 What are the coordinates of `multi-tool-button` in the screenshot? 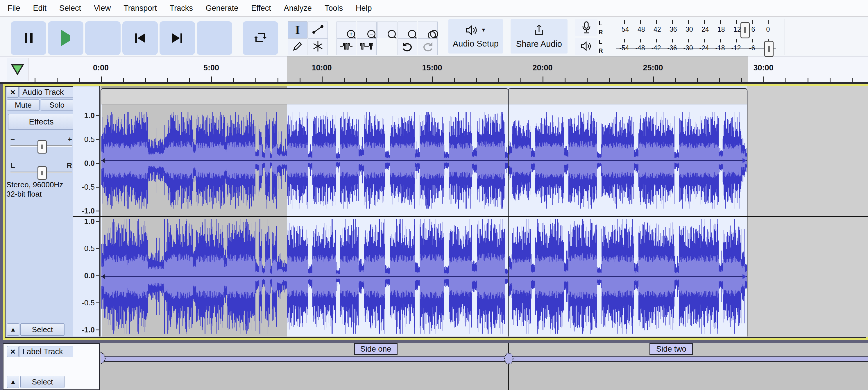 It's located at (318, 47).